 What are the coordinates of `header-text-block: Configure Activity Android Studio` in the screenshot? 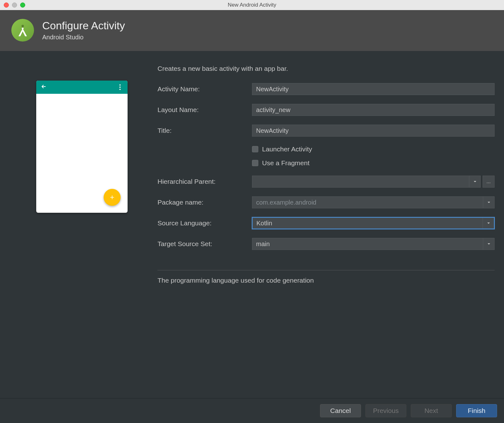 It's located at (84, 30).